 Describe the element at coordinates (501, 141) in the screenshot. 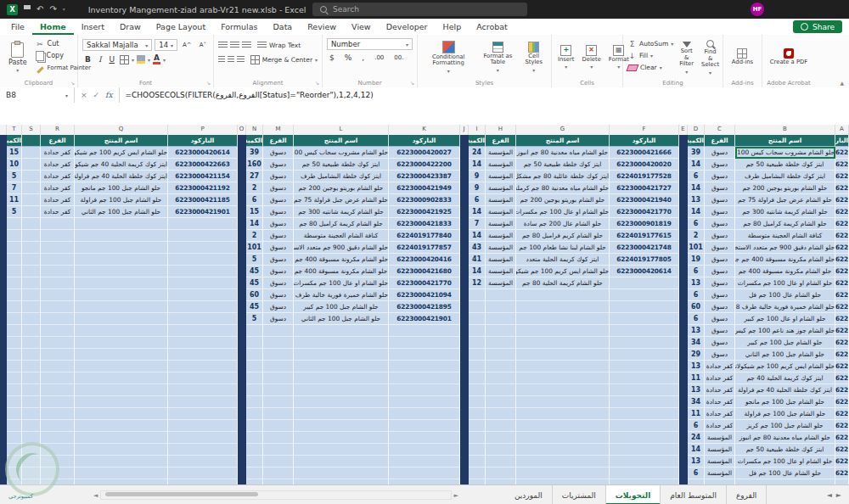

I see `column-header-cell: الفرع` at that location.